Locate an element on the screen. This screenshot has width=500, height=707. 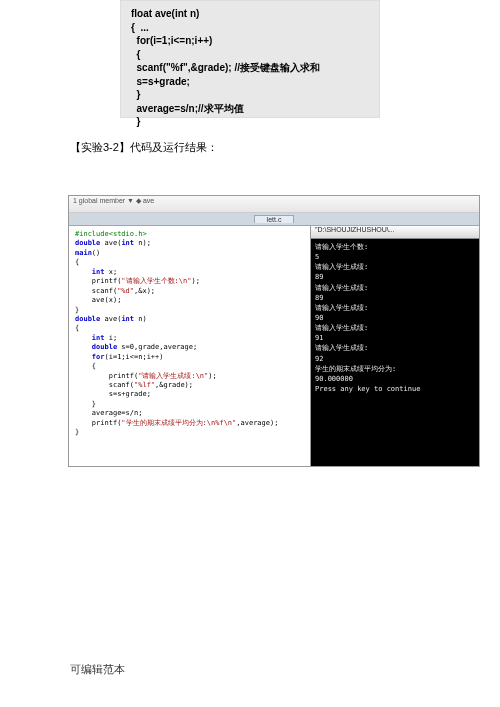
terminal-title: "D:\SHOUJIZHUSHOU\... is located at coordinates (395, 232).